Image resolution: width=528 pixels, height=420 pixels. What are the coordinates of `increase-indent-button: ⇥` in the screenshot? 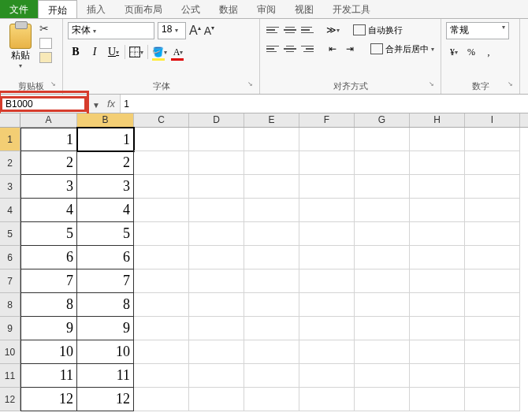 It's located at (350, 49).